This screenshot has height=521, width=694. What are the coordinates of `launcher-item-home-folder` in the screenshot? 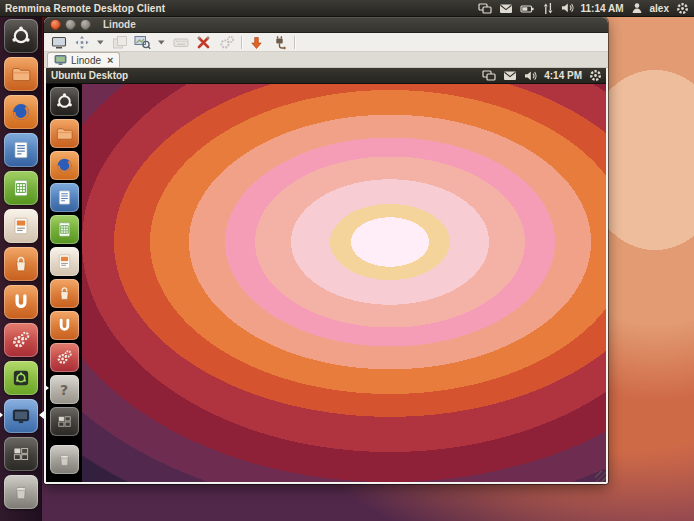 It's located at (21, 74).